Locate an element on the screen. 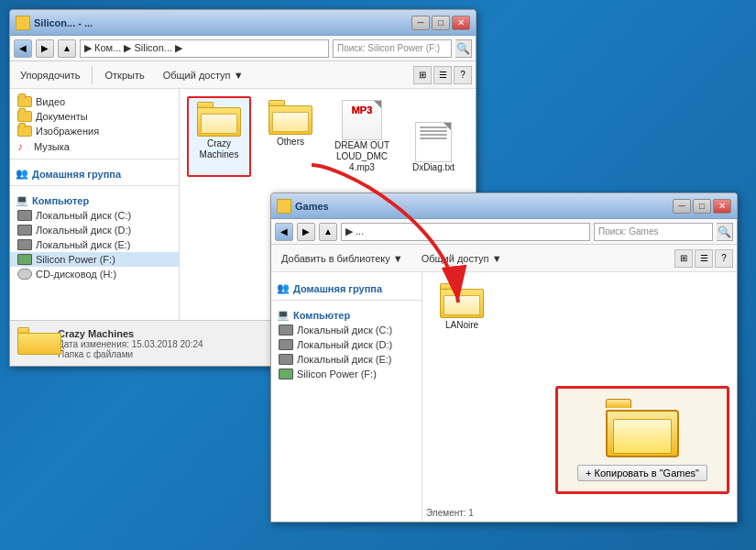 This screenshot has width=756, height=550. sidebar-label-music: Музыка is located at coordinates (51, 147).